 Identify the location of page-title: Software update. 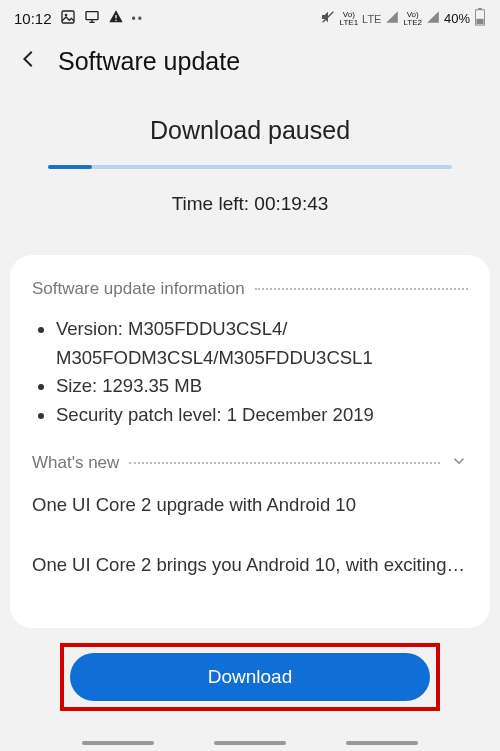
(149, 62).